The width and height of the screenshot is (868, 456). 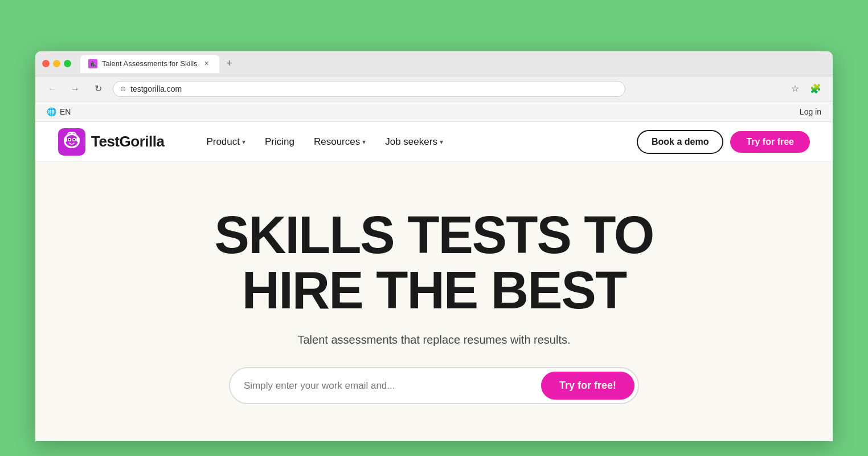 I want to click on title-bar: 🦍 Talent Assessments for Skills ✕ +, so click(x=434, y=64).